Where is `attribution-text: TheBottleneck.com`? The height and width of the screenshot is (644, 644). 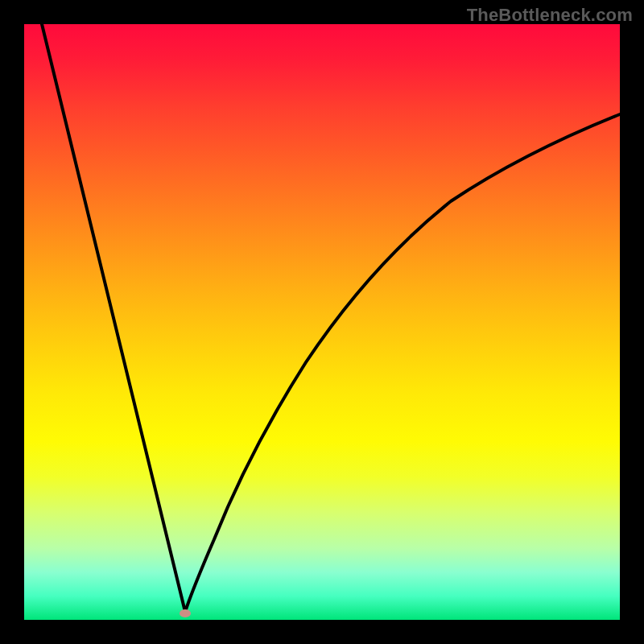 attribution-text: TheBottleneck.com is located at coordinates (550, 15).